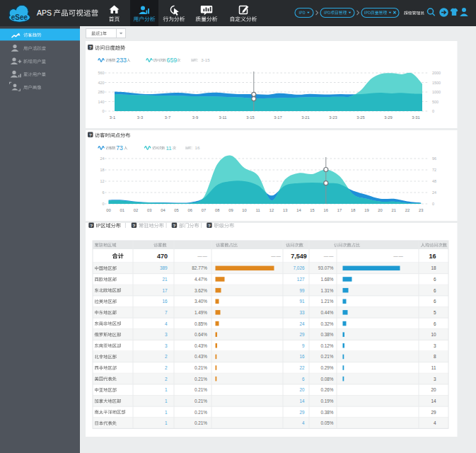  I want to click on svg-text: 19, so click(366, 210).